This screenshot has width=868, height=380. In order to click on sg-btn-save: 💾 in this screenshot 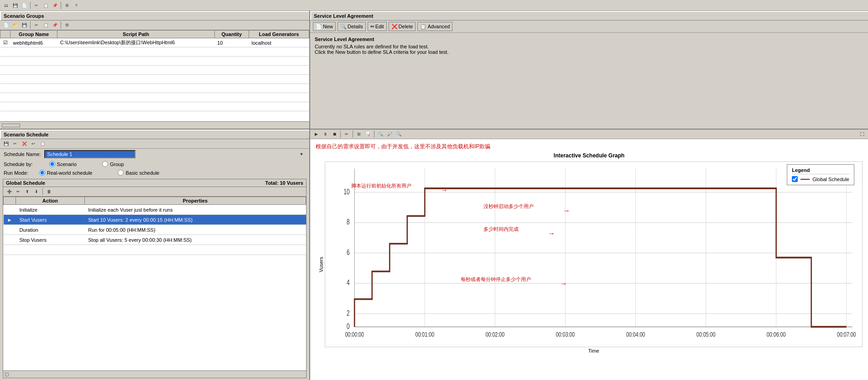, I will do `click(24, 25)`.